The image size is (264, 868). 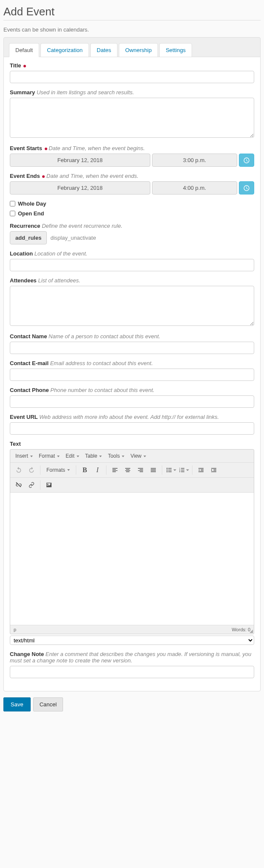 I want to click on redo-icon, so click(x=32, y=470).